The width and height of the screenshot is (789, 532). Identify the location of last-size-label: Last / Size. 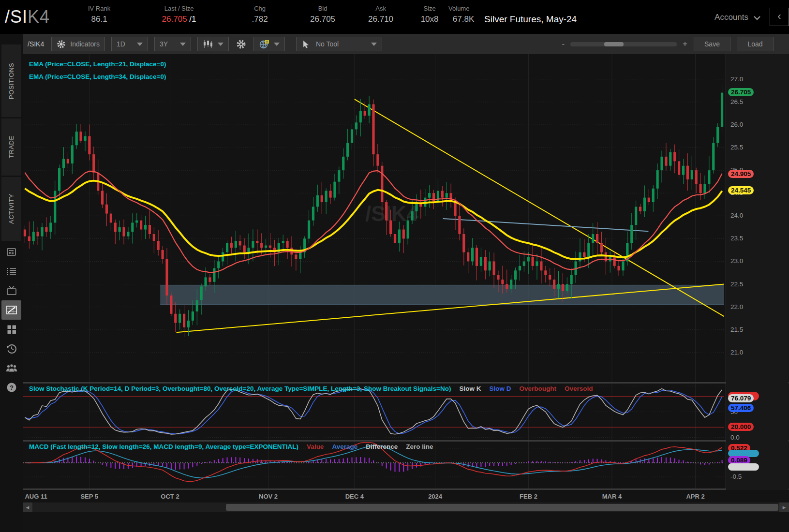
(179, 9).